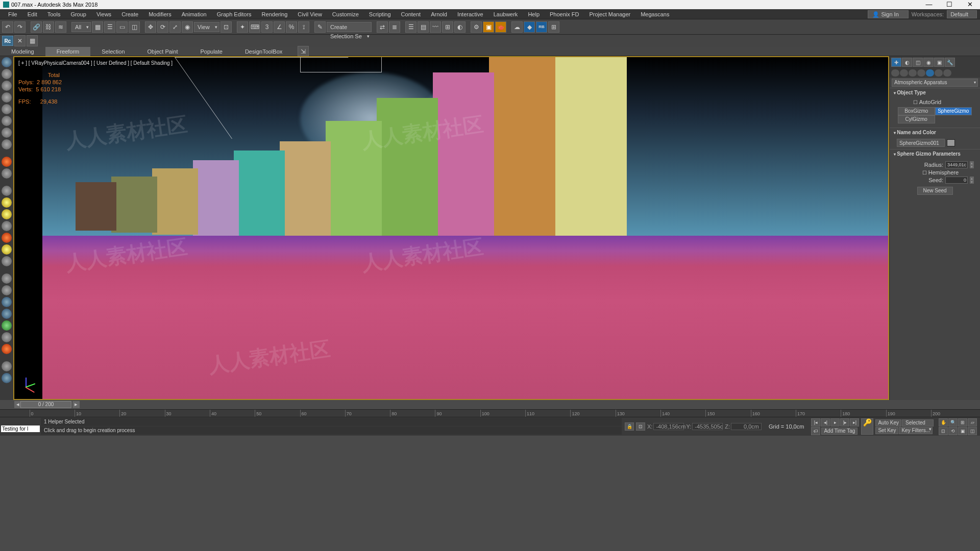  I want to click on ribbon-freeform: Freeform, so click(68, 52).